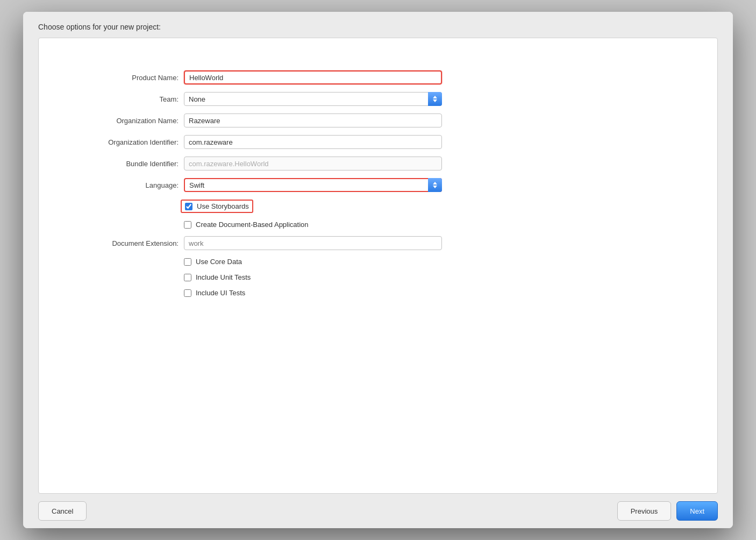  I want to click on language-select-wrapper: Swift Objective-C, so click(313, 185).